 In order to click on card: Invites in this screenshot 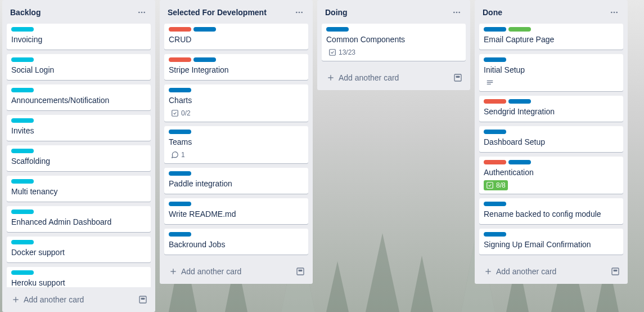, I will do `click(79, 128)`.